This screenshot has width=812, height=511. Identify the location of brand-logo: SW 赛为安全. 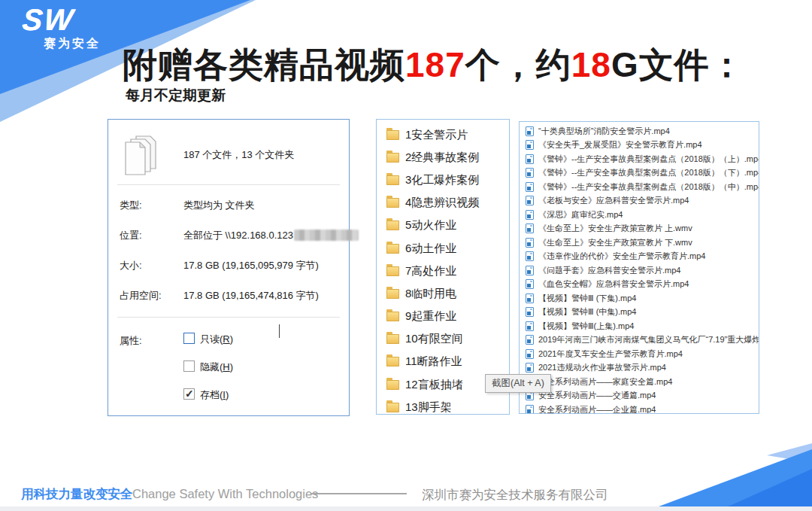
(62, 29).